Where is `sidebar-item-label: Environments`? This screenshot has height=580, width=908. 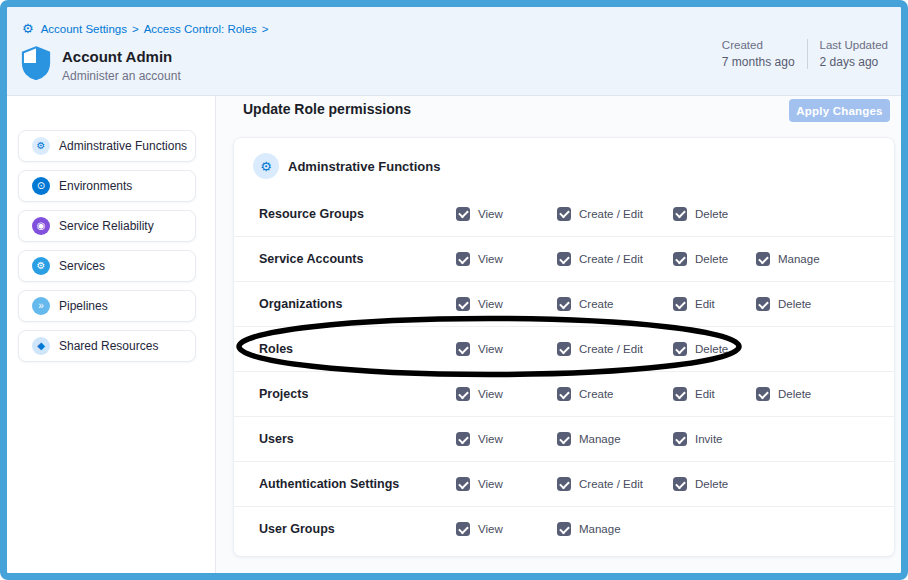
sidebar-item-label: Environments is located at coordinates (96, 186).